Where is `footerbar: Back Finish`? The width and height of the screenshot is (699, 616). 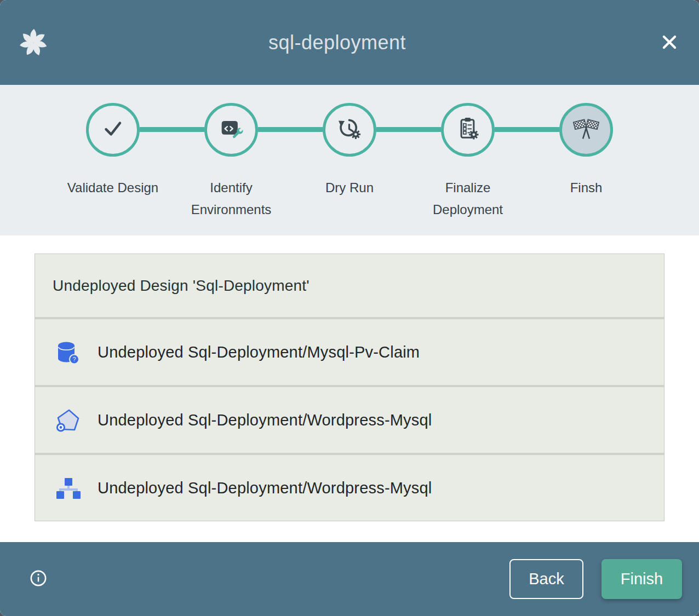
footerbar: Back Finish is located at coordinates (350, 579).